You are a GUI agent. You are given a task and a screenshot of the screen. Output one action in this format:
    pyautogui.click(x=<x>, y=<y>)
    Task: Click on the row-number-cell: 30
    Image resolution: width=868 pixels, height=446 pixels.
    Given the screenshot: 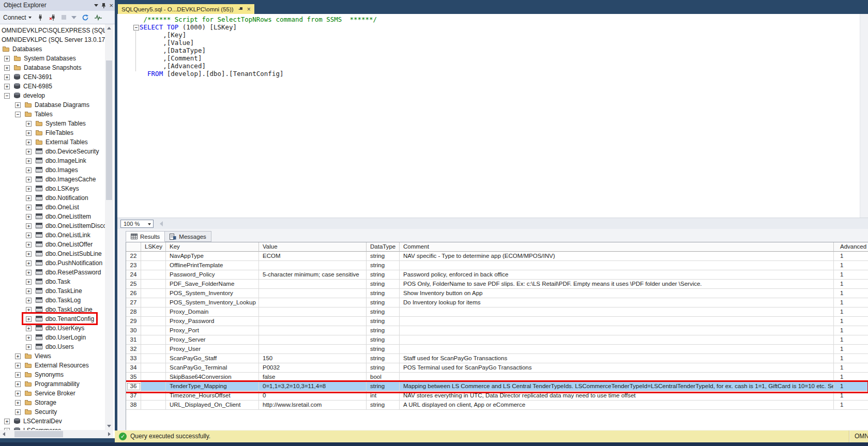 What is the action you would take?
    pyautogui.click(x=133, y=331)
    